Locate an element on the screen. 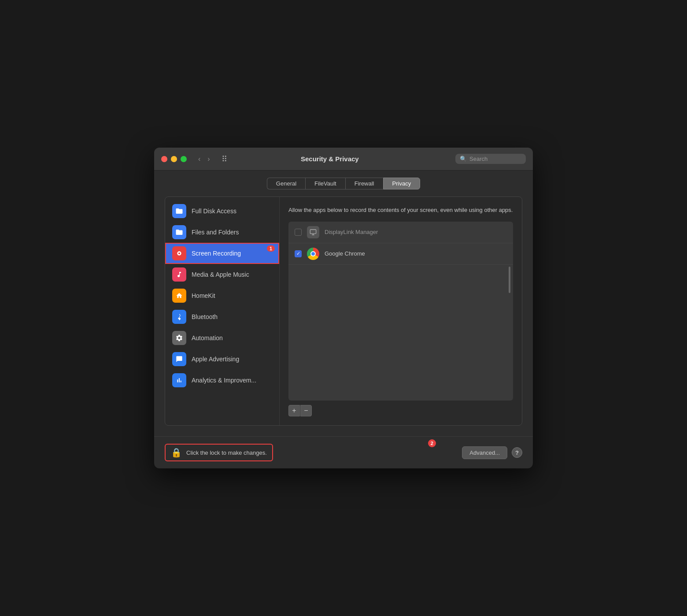 This screenshot has height=616, width=687. sidebar-item-label: Full Disk Access is located at coordinates (214, 211).